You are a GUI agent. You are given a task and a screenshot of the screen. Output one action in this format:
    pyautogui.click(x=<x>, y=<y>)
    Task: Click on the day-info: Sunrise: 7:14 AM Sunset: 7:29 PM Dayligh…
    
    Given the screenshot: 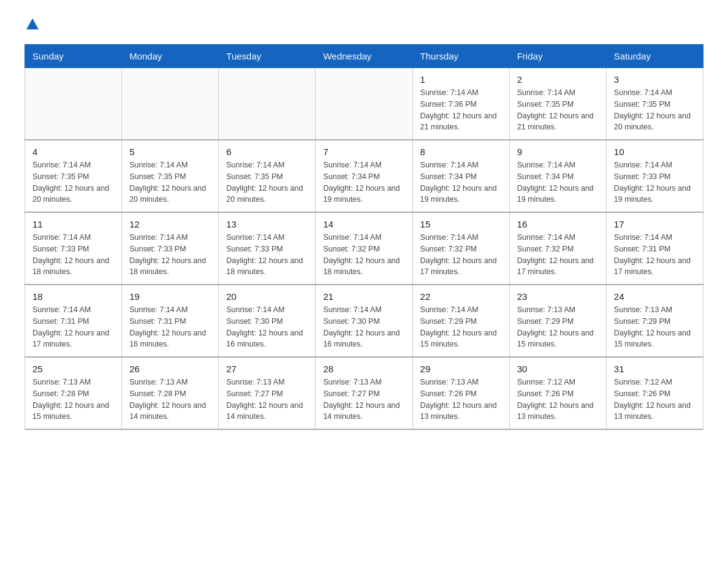 What is the action you would take?
    pyautogui.click(x=461, y=327)
    